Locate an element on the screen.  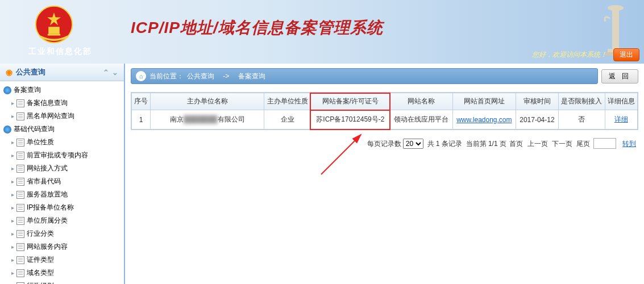
sidebar-group-label: 备案查询 is located at coordinates (27, 90).